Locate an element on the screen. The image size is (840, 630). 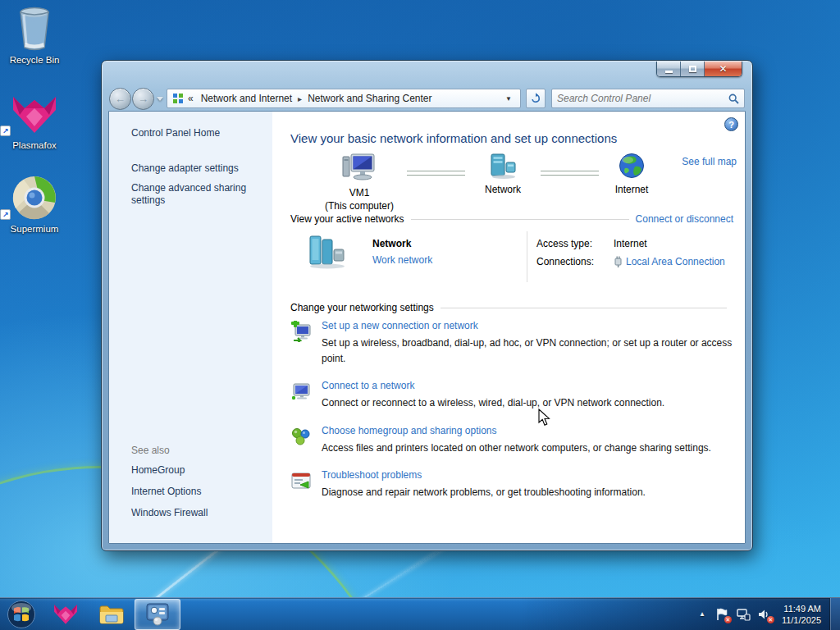
active-network-name: Network is located at coordinates (402, 244).